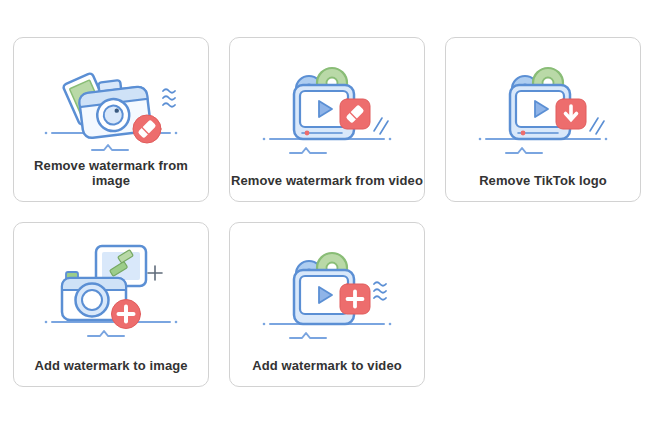 The width and height of the screenshot is (650, 430). What do you see at coordinates (111, 289) in the screenshot?
I see `camera-plus-icon` at bounding box center [111, 289].